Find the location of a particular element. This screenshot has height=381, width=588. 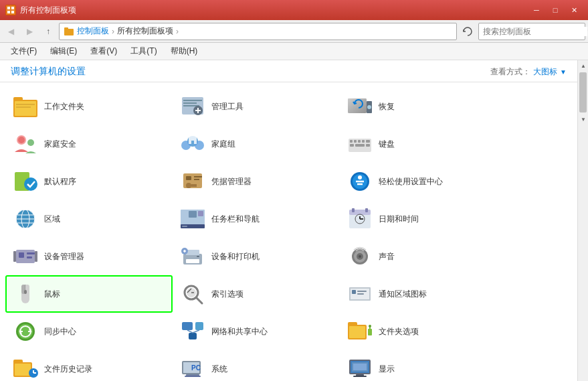

list-item: 轻松使用设置中心 is located at coordinates (423, 181).